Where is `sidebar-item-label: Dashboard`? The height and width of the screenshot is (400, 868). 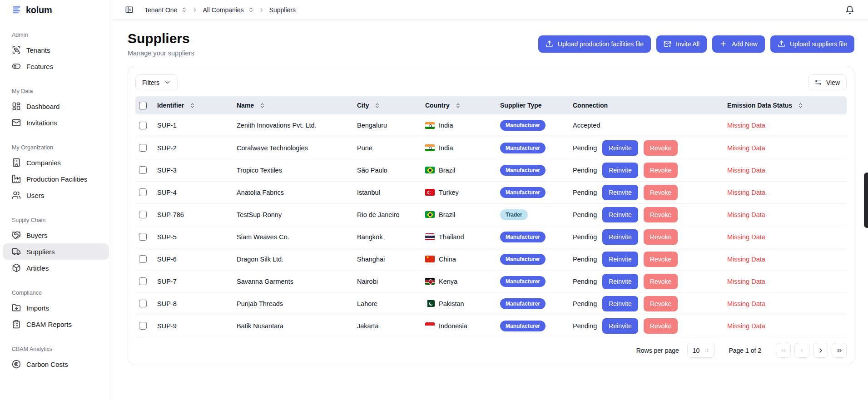
sidebar-item-label: Dashboard is located at coordinates (43, 106).